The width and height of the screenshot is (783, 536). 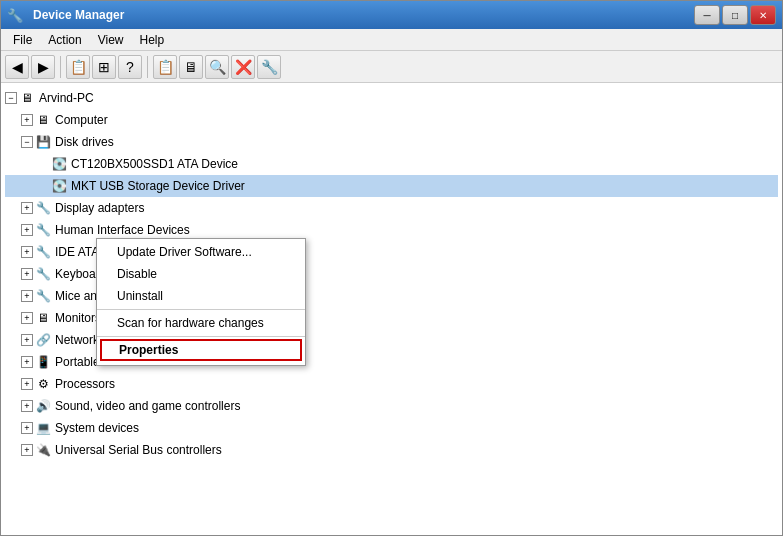 What do you see at coordinates (78, 15) in the screenshot?
I see `window-title: Device Manager` at bounding box center [78, 15].